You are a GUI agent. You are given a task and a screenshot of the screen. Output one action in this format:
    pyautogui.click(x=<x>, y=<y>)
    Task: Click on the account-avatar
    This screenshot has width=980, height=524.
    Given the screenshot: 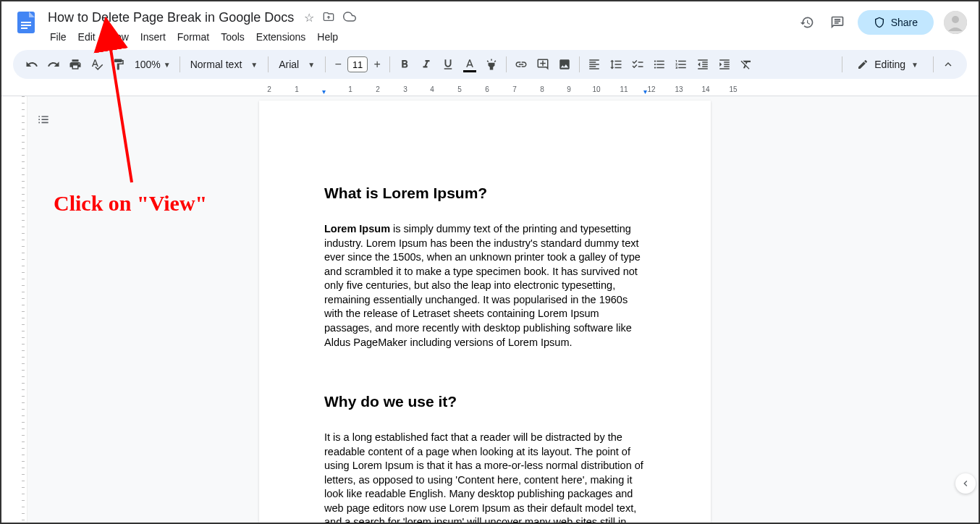 What is the action you would take?
    pyautogui.click(x=955, y=22)
    